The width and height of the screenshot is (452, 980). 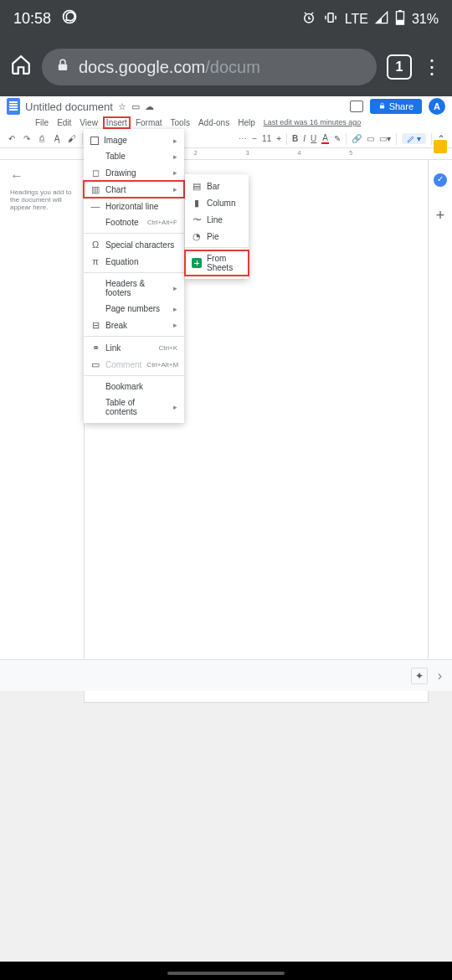 I want to click on menu-view: View, so click(x=89, y=122).